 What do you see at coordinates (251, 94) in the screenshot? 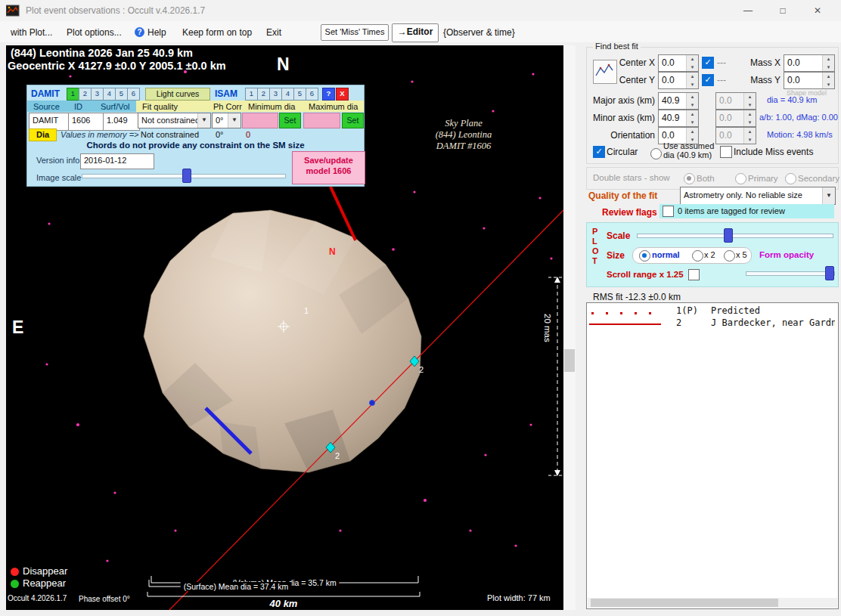
I see `isam-model-1-button: 1` at bounding box center [251, 94].